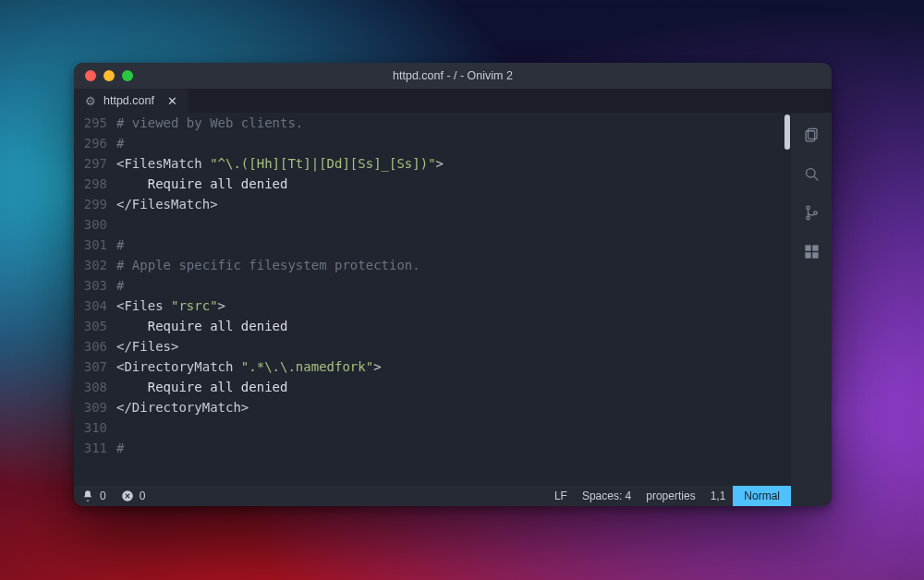 This screenshot has height=580, width=924. What do you see at coordinates (109, 76) in the screenshot?
I see `window-controls` at bounding box center [109, 76].